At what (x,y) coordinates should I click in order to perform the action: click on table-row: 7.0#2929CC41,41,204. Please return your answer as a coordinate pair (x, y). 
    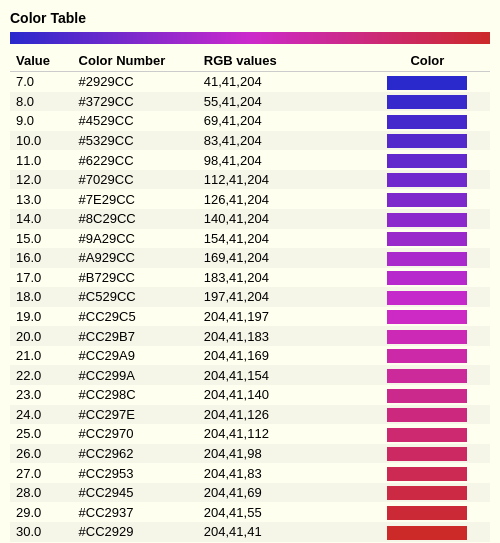
    Looking at the image, I should click on (250, 82).